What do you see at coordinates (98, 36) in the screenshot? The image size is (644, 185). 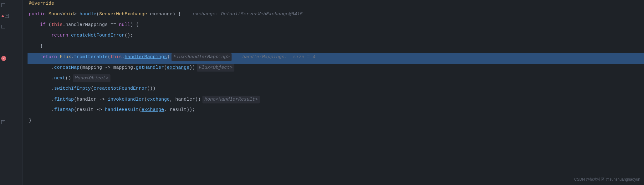 I see `method-createnotfounderror: createNotFoundError` at bounding box center [98, 36].